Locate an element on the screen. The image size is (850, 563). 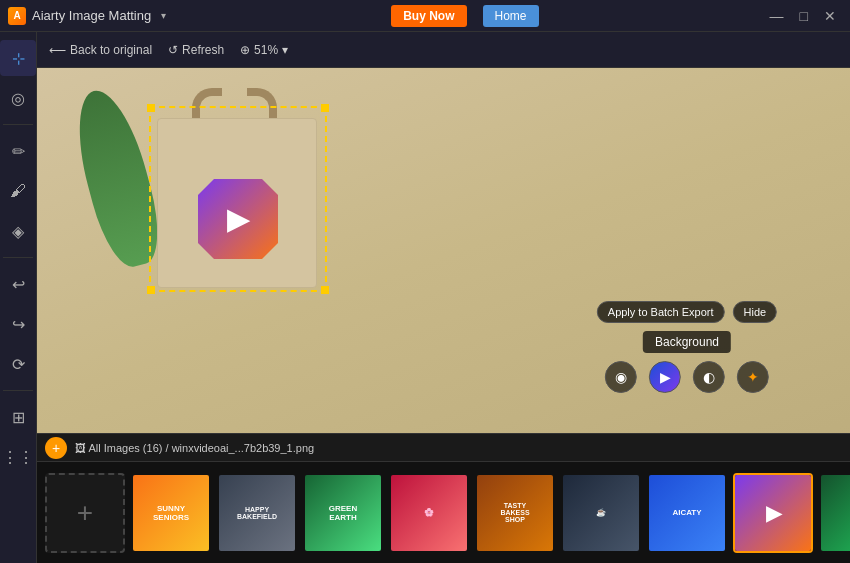
hide-button: Hide is located at coordinates (756, 312).